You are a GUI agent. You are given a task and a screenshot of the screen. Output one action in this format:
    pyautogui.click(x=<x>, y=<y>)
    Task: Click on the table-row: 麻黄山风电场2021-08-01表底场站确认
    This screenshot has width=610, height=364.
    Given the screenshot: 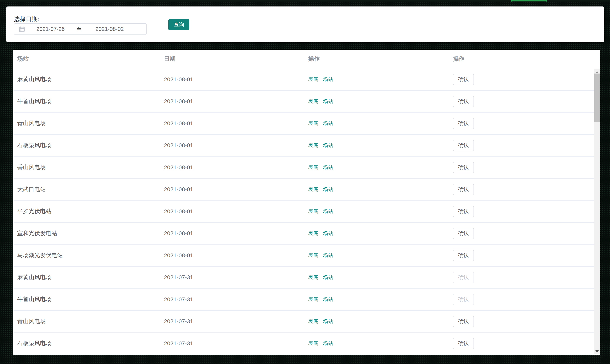 What is the action you would take?
    pyautogui.click(x=303, y=80)
    